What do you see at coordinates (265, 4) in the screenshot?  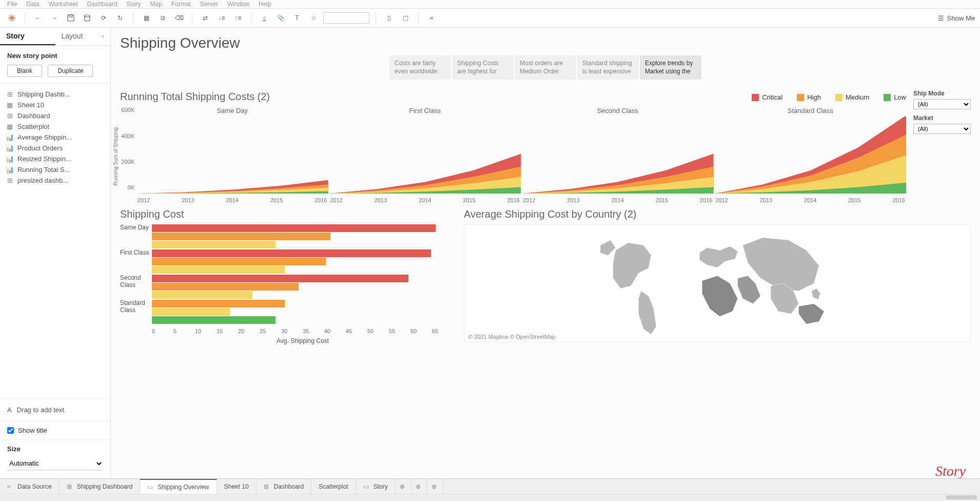 I see `menu-help: Help` at bounding box center [265, 4].